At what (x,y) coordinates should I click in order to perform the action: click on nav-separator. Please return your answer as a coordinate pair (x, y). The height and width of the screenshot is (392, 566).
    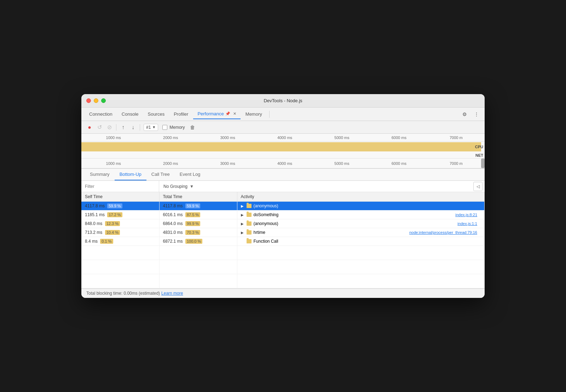
    Looking at the image, I should click on (270, 114).